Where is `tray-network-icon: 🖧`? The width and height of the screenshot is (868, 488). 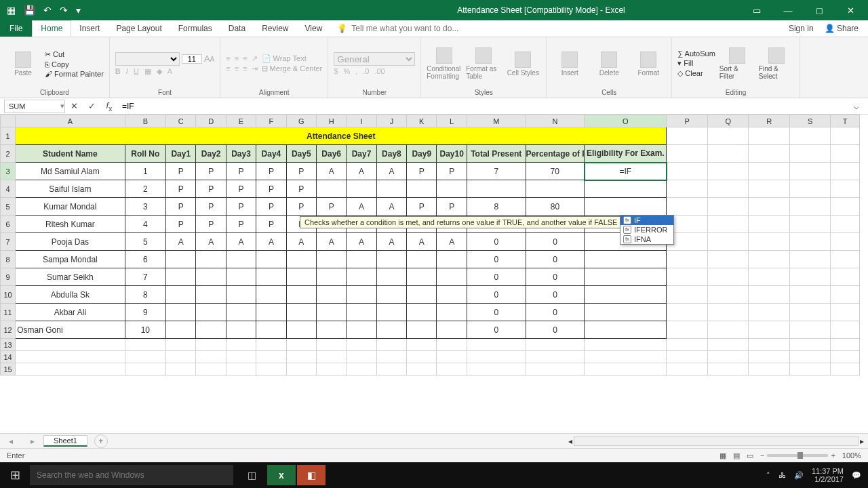
tray-network-icon: 🖧 is located at coordinates (783, 475).